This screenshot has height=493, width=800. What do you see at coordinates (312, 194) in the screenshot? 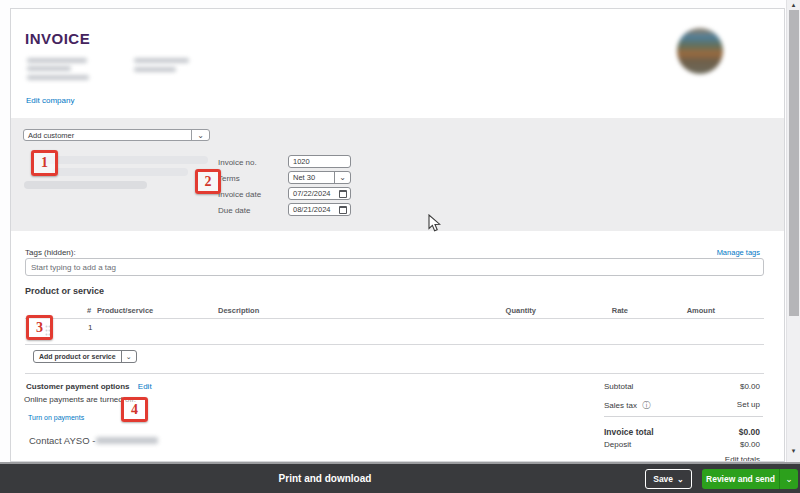
I see `invoice-date-value: 07/22/2024` at bounding box center [312, 194].